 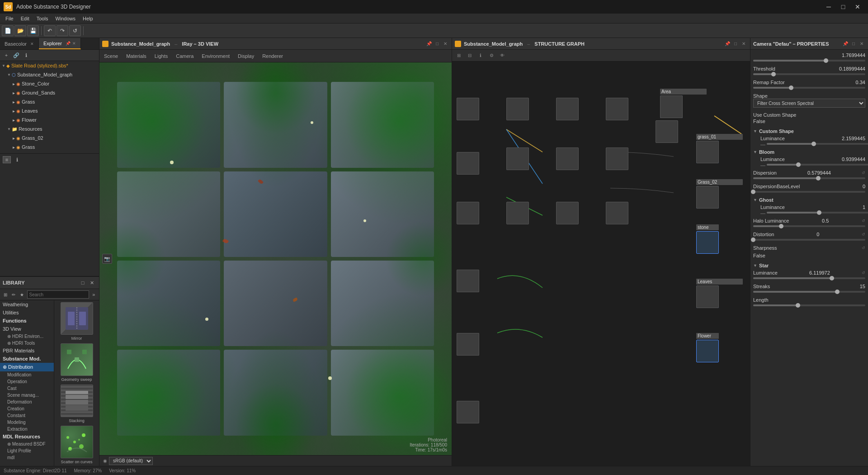 I want to click on graph-tool-info: ℹ, so click(x=481, y=56).